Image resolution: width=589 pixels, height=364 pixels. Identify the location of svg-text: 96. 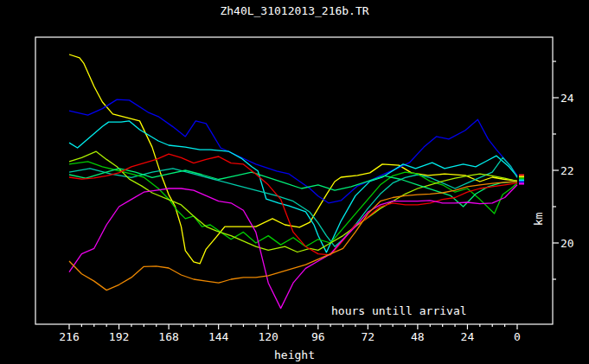
(318, 337).